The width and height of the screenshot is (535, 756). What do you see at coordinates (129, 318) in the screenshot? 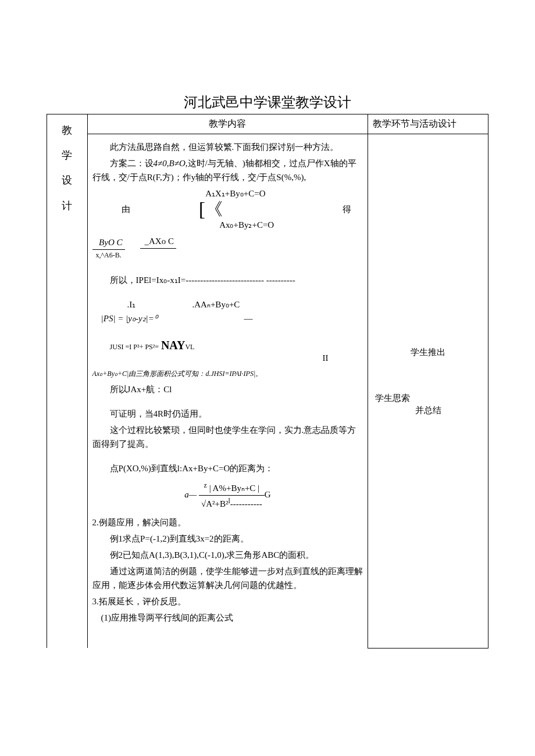
I see `p5c: |PS| = |y₀-y₂|=⁰` at bounding box center [129, 318].